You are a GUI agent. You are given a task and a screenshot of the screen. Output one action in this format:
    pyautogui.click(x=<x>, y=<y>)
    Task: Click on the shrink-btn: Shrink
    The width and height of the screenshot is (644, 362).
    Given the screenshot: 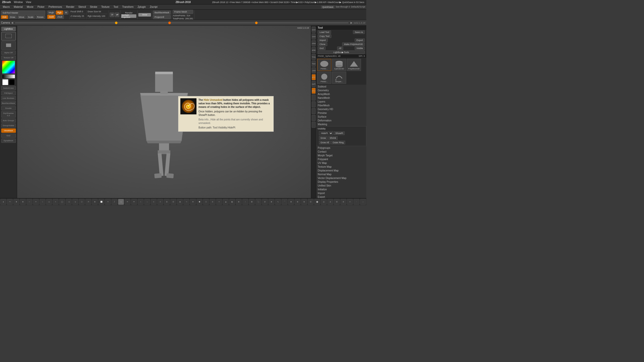 What is the action you would take?
    pyautogui.click(x=333, y=138)
    